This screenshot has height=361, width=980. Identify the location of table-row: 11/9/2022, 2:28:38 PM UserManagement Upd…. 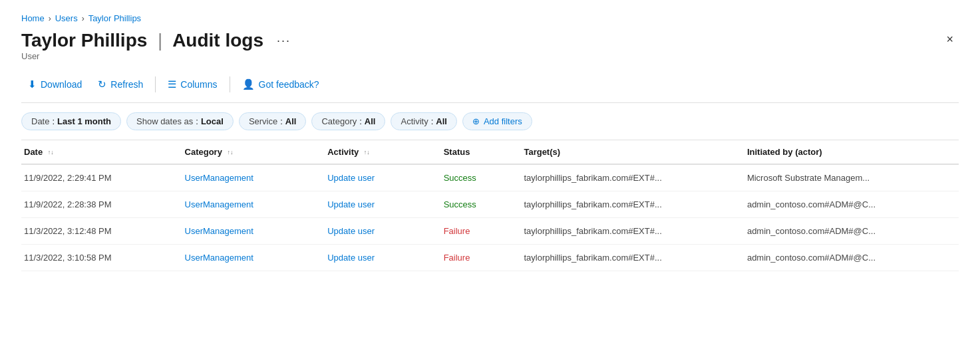
(490, 205).